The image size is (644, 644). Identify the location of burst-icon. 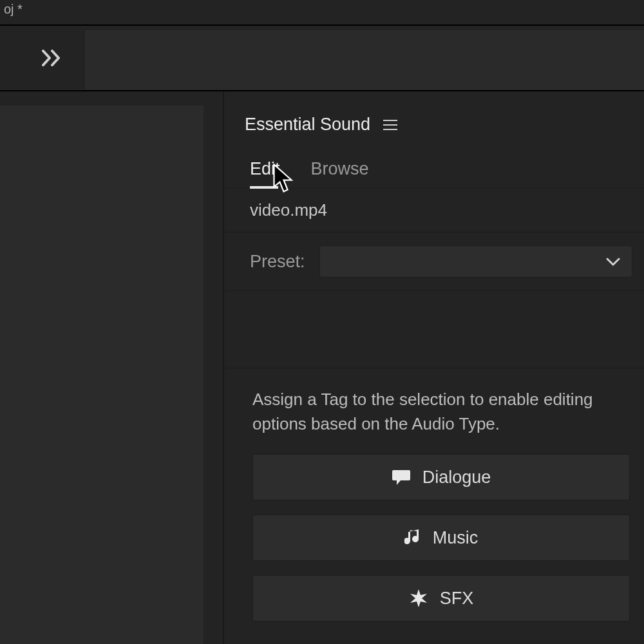
(419, 598).